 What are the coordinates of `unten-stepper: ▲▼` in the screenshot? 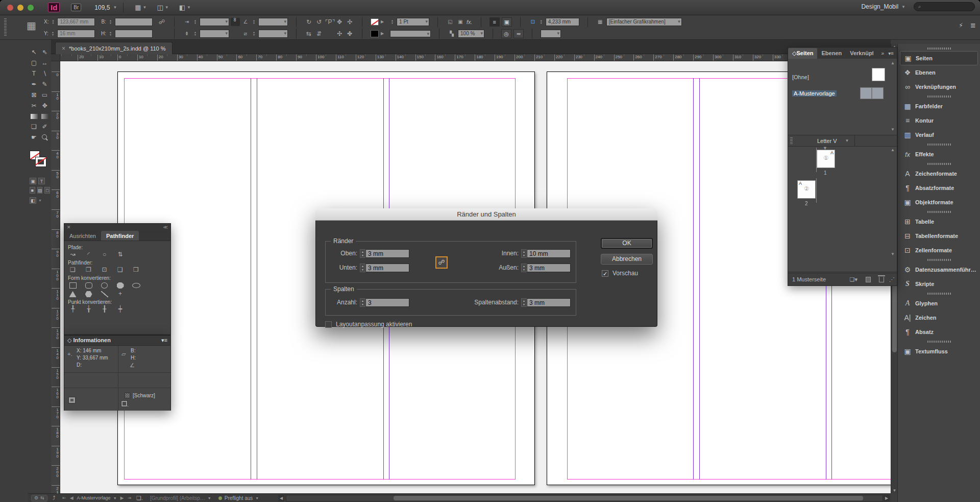 It's located at (362, 268).